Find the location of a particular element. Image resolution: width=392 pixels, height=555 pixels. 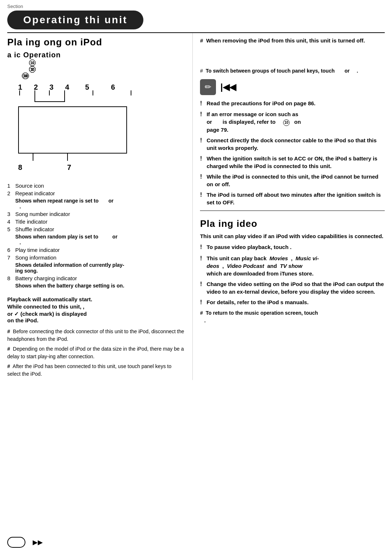

excl-item-6: ! The iPod is turned off about two minut… is located at coordinates (293, 199).